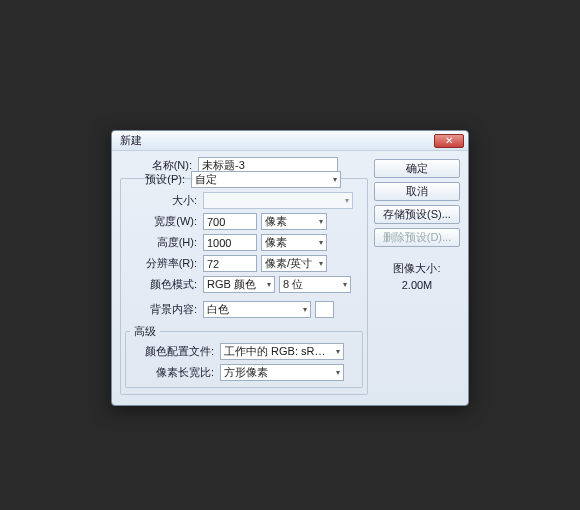  What do you see at coordinates (282, 352) in the screenshot?
I see `profile-select: 工作中的 RGB: sRGB IEC619...▾` at bounding box center [282, 352].